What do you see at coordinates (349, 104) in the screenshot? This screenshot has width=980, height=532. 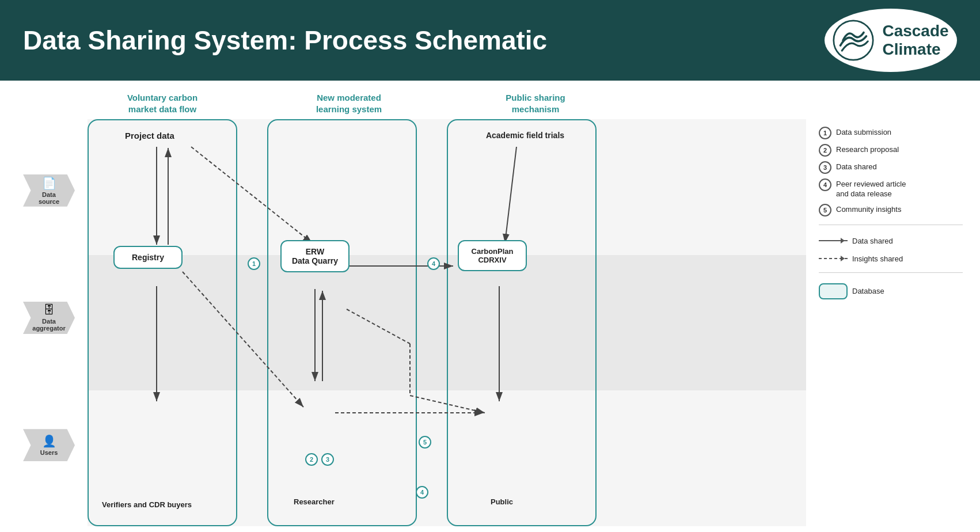 I see `label-moderated: New moderatedlearning system` at bounding box center [349, 104].